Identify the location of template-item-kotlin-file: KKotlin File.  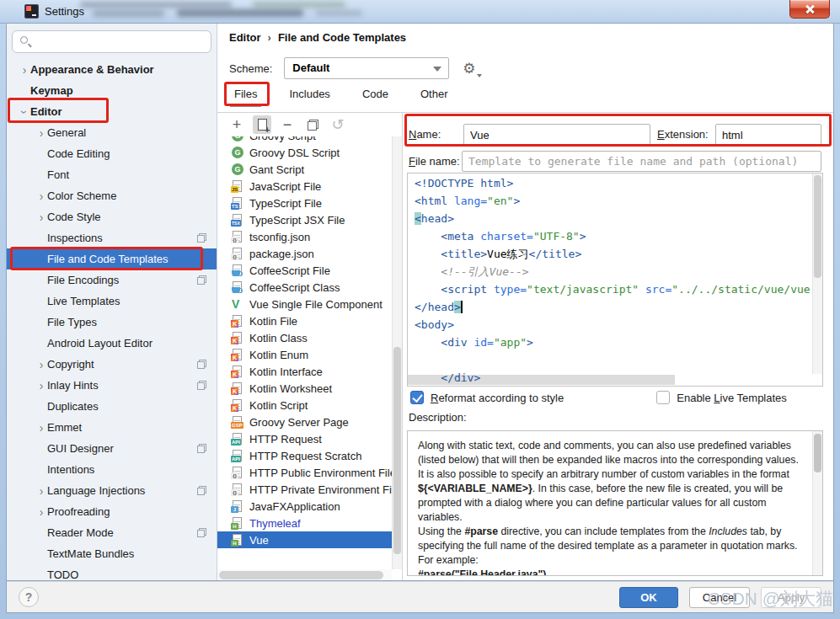
(305, 321).